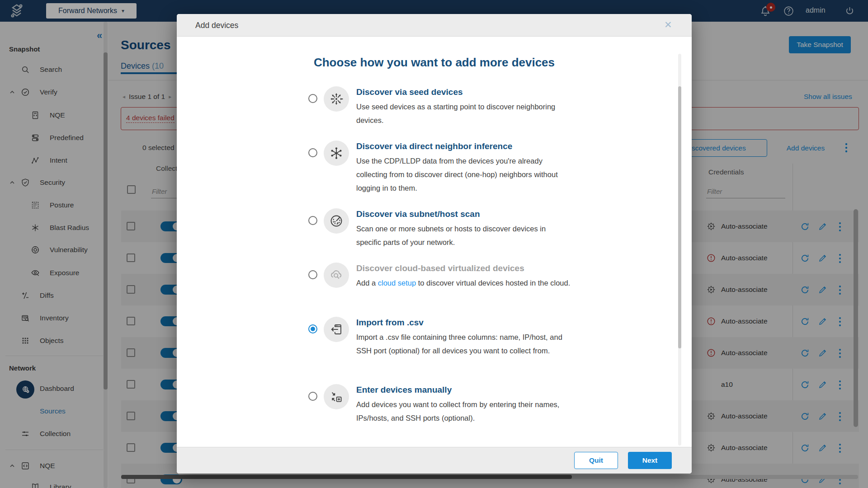 This screenshot has height=488, width=868. What do you see at coordinates (434, 62) in the screenshot?
I see `modal-heading: Choose how you want to add more devices` at bounding box center [434, 62].